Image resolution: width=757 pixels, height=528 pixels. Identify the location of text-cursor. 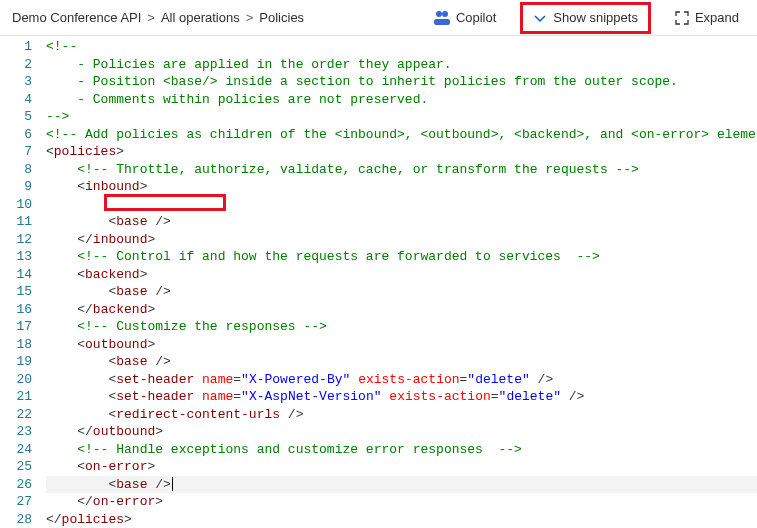
(172, 484).